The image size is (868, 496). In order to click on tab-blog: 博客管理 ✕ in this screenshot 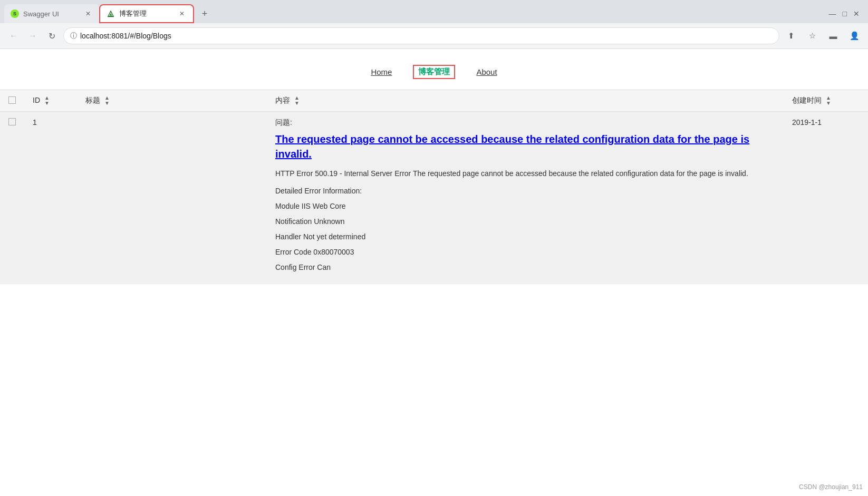, I will do `click(147, 14)`.